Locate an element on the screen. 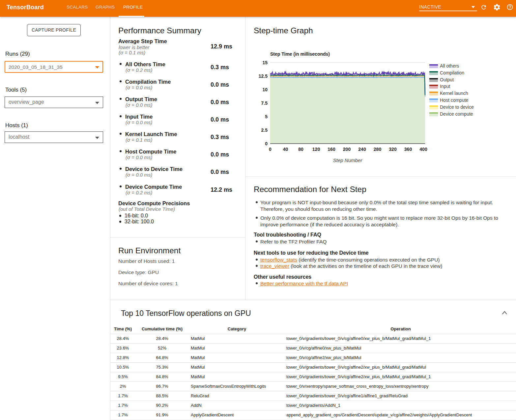 The width and height of the screenshot is (516, 420). svg-text: 15 is located at coordinates (265, 63).